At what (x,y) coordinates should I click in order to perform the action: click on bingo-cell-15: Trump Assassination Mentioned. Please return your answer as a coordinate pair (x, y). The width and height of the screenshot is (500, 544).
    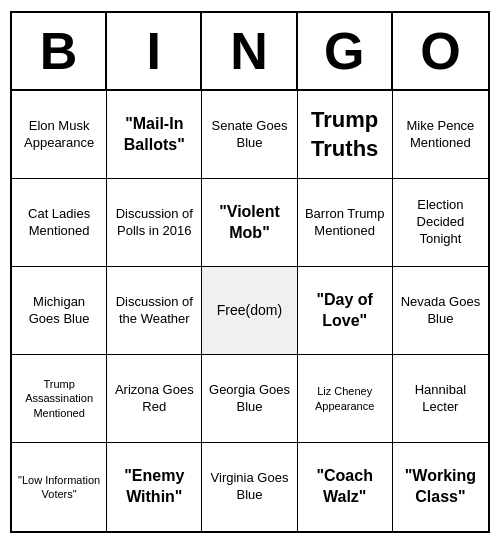
    Looking at the image, I should click on (60, 399).